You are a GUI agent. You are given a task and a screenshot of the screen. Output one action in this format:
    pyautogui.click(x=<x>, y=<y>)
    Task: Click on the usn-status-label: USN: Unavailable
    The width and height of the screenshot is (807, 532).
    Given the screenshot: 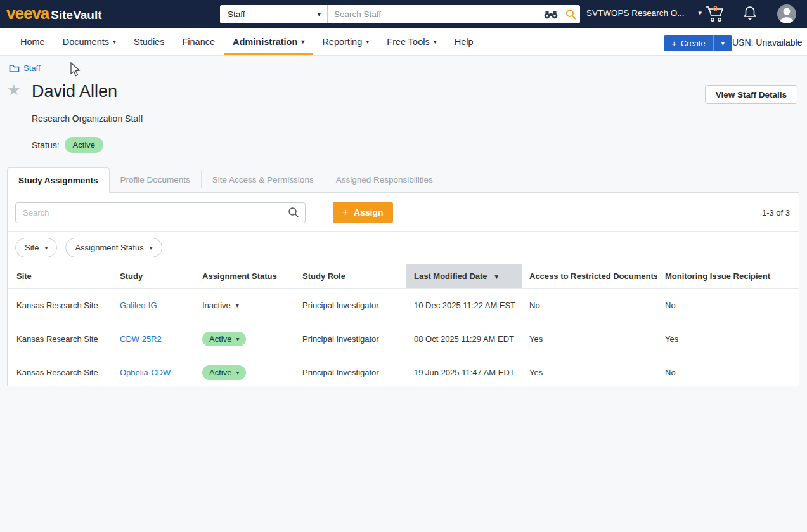 What is the action you would take?
    pyautogui.click(x=767, y=42)
    